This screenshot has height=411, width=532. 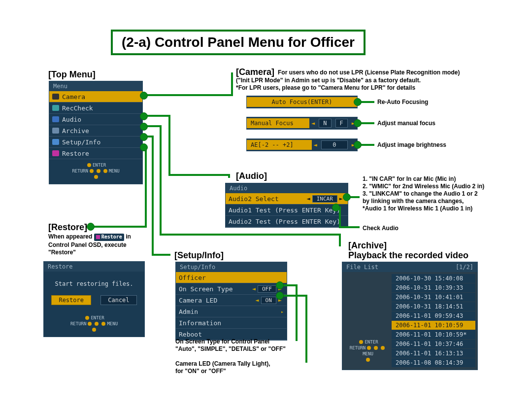 I want to click on audio-note-5: *Audio 1 for Wireless Mic 1 (Audio 1 in), so click(x=418, y=209).